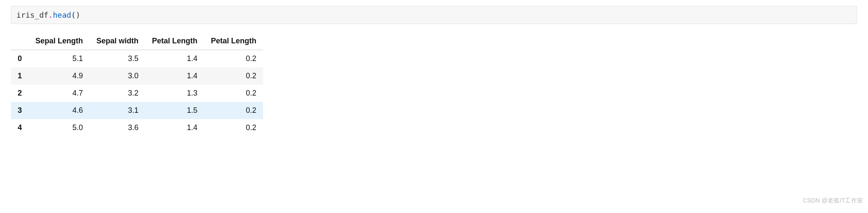  Describe the element at coordinates (59, 128) in the screenshot. I see `cell: 5.0` at that location.